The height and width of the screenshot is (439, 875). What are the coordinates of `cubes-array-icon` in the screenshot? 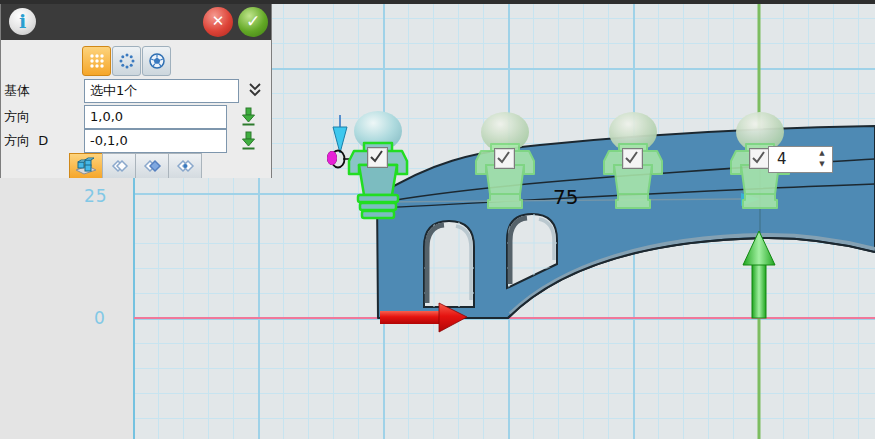 It's located at (86, 166).